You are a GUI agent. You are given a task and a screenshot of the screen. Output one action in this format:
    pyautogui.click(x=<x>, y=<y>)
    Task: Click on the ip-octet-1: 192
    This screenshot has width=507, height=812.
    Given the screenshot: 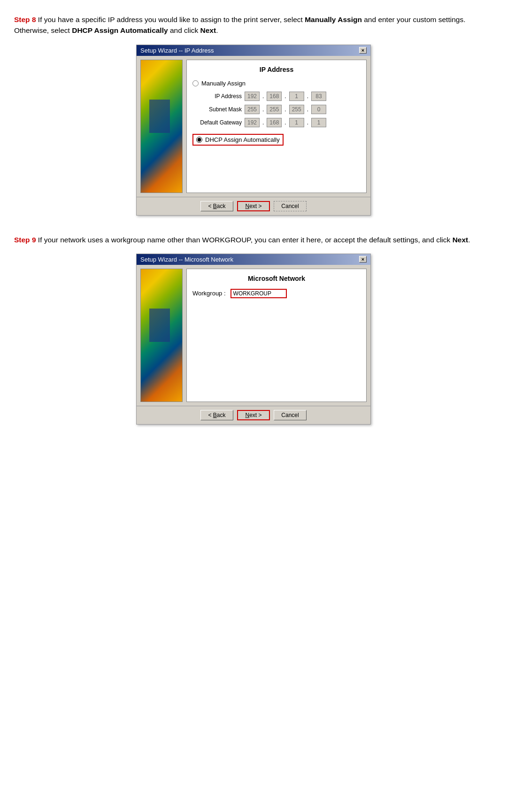 What is the action you would take?
    pyautogui.click(x=252, y=96)
    